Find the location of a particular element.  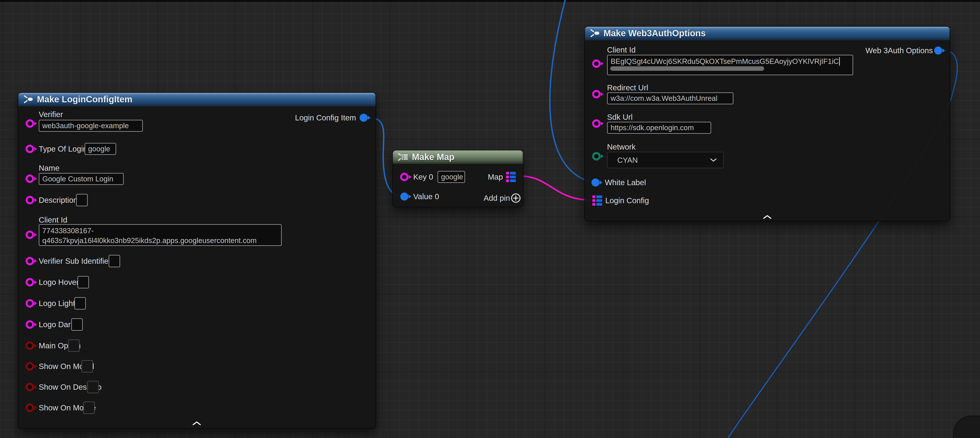

pin-redirect-url is located at coordinates (597, 94).